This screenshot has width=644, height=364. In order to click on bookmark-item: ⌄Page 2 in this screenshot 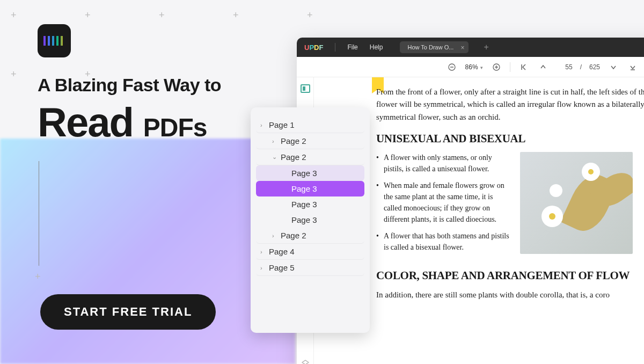, I will do `click(310, 157)`.